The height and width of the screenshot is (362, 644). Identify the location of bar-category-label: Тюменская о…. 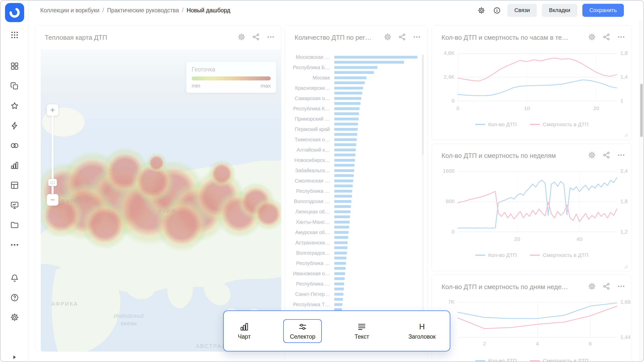
(312, 140).